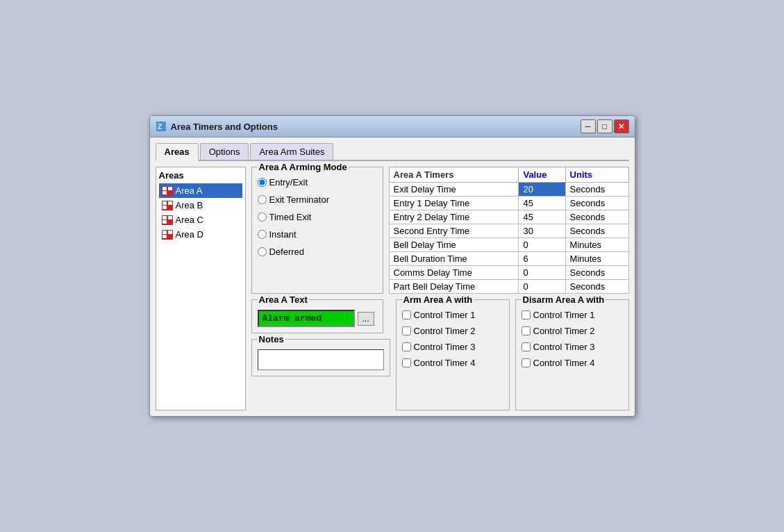 Image resolution: width=784 pixels, height=532 pixels. What do you see at coordinates (597, 231) in the screenshot?
I see `timer-row-units: Seconds` at bounding box center [597, 231].